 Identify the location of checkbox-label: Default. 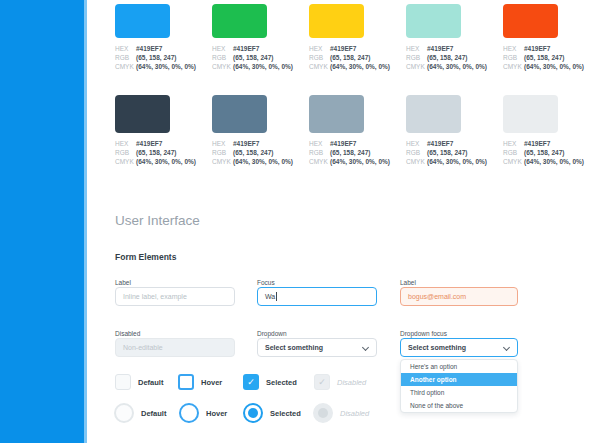
(150, 382).